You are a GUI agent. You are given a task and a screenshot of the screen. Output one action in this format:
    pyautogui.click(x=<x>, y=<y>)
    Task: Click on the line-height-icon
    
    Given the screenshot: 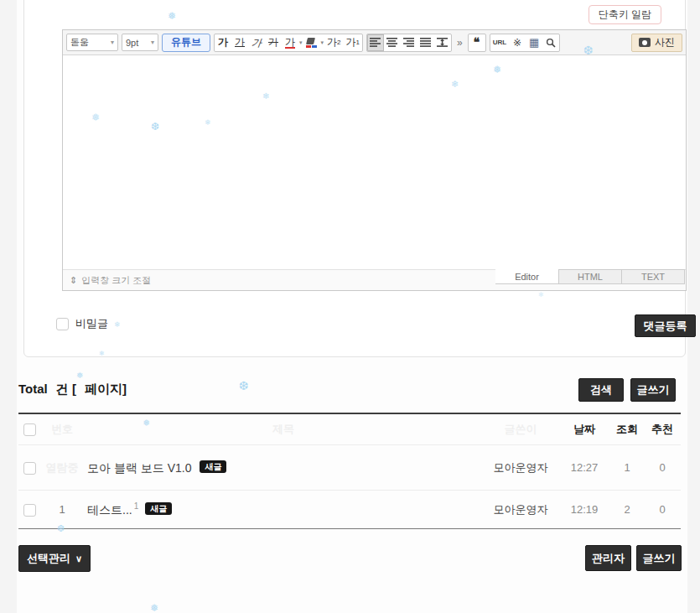 What is the action you would take?
    pyautogui.click(x=443, y=42)
    